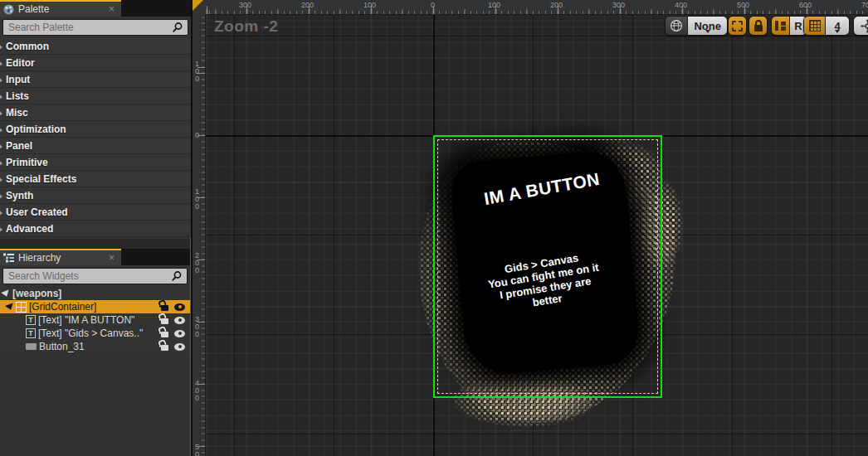 Image resolution: width=868 pixels, height=456 pixels. I want to click on hierarchy-search-input, so click(95, 276).